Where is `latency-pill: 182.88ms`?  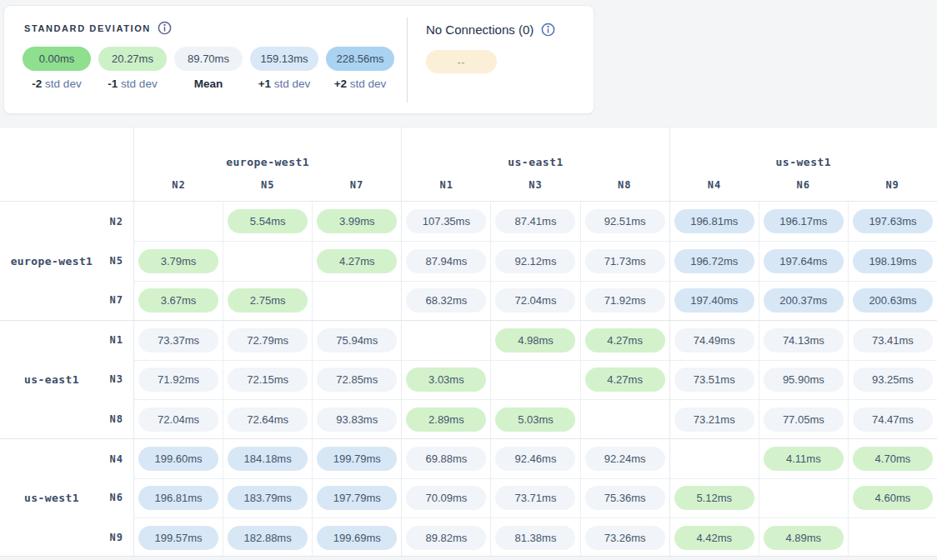
latency-pill: 182.88ms is located at coordinates (268, 538).